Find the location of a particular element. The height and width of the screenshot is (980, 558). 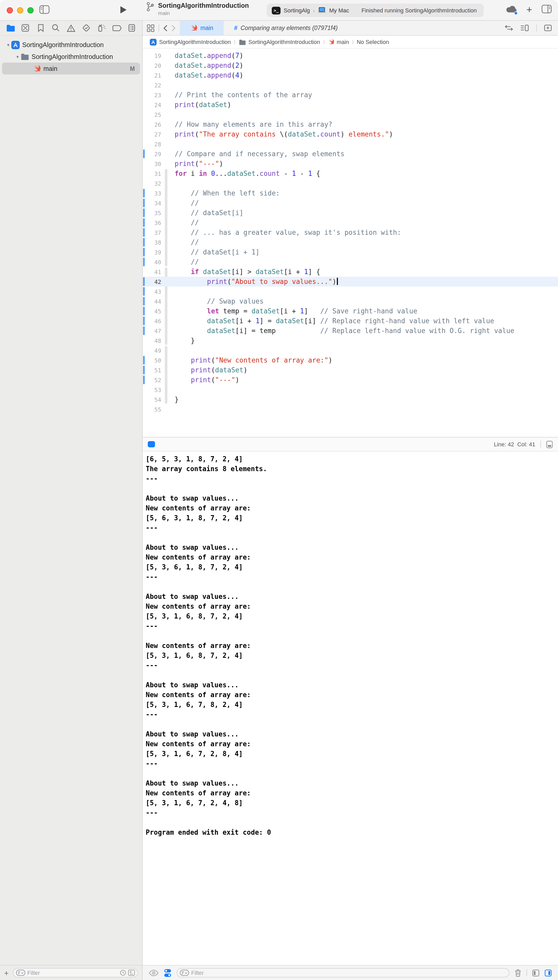

code-line: 48 } is located at coordinates (350, 341).